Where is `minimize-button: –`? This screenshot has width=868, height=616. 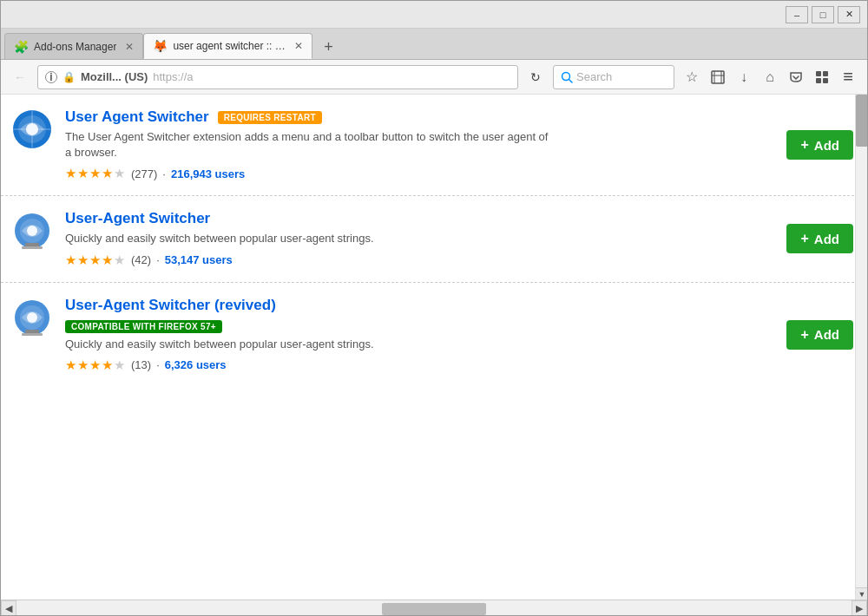 minimize-button: – is located at coordinates (797, 15).